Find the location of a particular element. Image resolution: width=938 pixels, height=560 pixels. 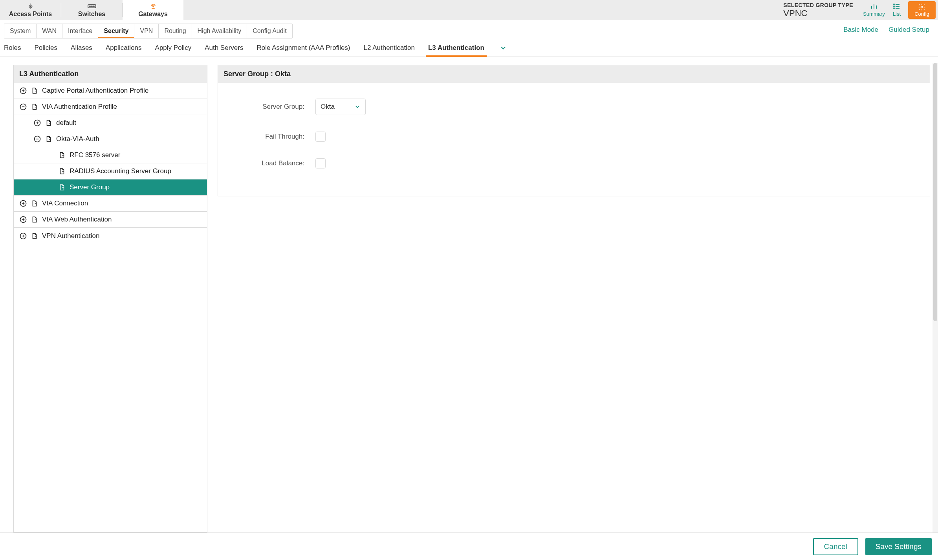

view-label: List is located at coordinates (897, 14).